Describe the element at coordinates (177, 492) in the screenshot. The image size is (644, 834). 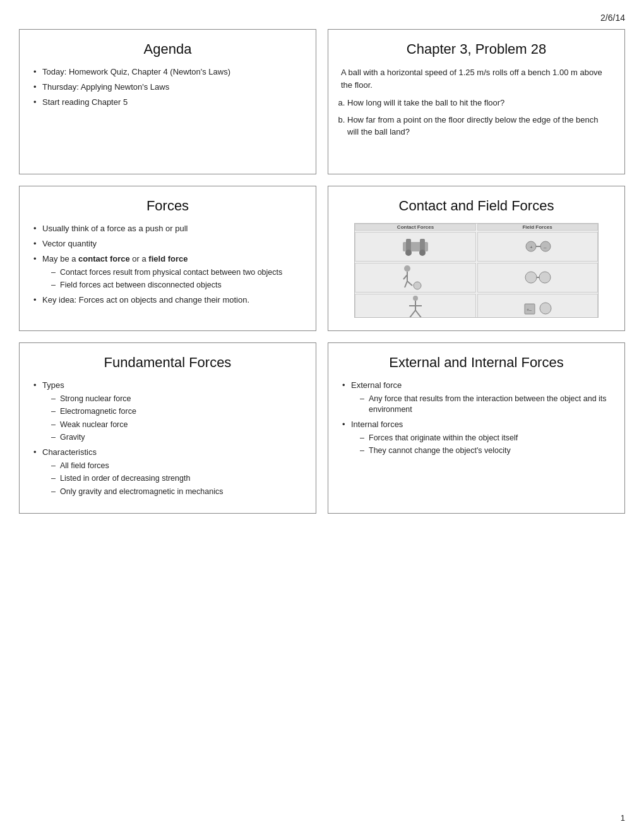
I see `char-only: Only gravity and electromagnetic in mech…` at that location.